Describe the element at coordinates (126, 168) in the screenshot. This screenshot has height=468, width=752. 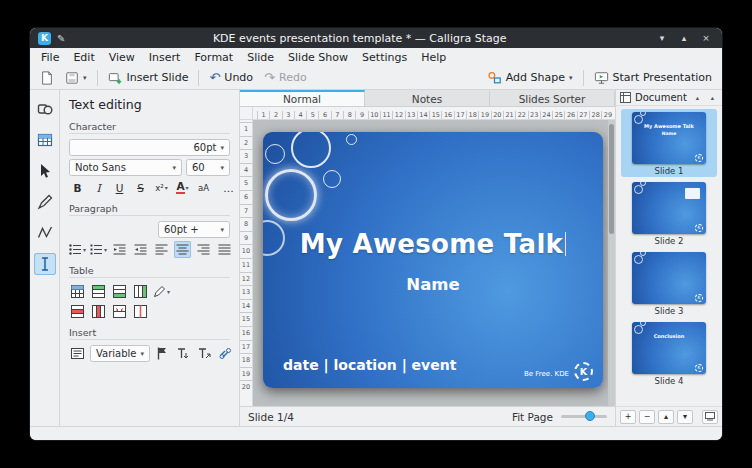
I see `font-family-combo: Noto Sans ▾` at that location.